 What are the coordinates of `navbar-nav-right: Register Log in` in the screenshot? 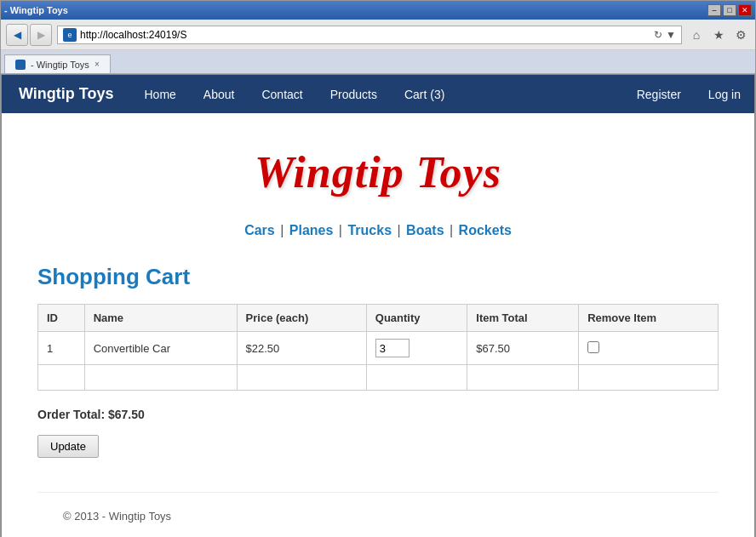 It's located at (689, 94).